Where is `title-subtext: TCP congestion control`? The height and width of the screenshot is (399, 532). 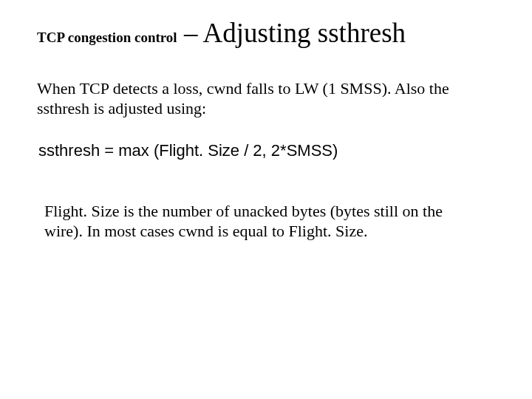
title-subtext: TCP congestion control is located at coordinates (107, 37).